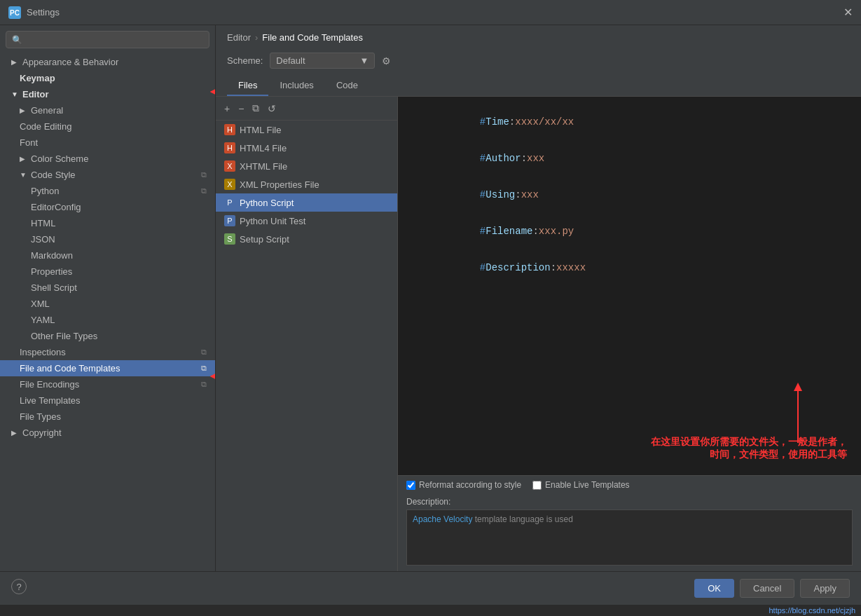 The width and height of the screenshot is (861, 616). I want to click on sidebar-item-color-scheme: ▶ Color Scheme, so click(108, 158).